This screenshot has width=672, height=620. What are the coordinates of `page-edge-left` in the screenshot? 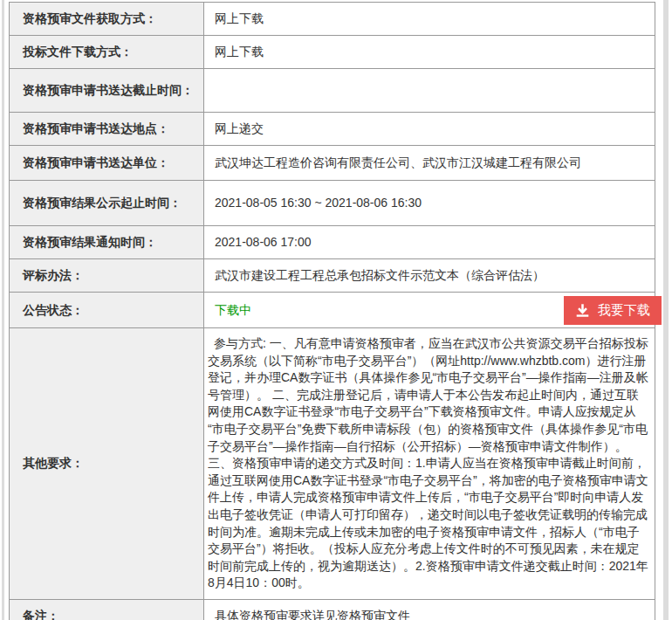 It's located at (3, 310).